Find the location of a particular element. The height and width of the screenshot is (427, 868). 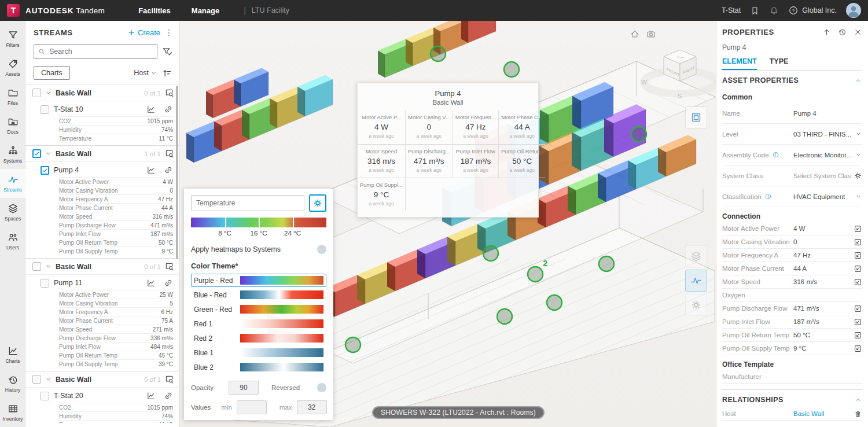

export-icon is located at coordinates (826, 32).